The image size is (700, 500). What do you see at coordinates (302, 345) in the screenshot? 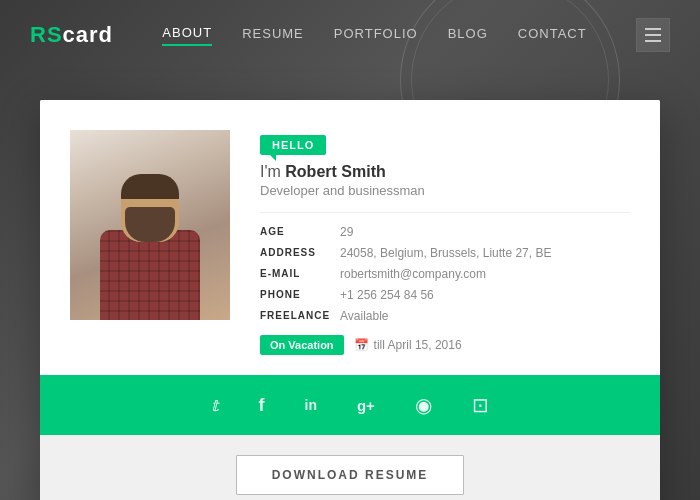
I see `vacation-badge: On Vacation` at bounding box center [302, 345].